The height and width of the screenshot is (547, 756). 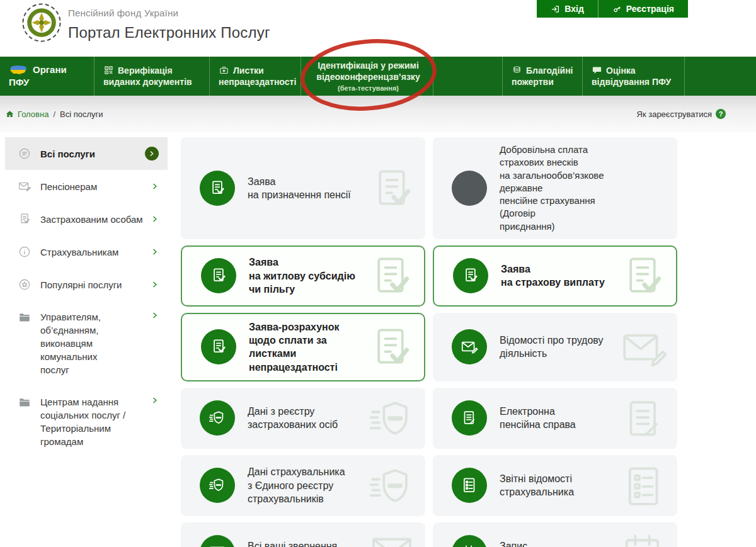 What do you see at coordinates (306, 276) in the screenshot?
I see `card-title: Заява на житлову субсидію чи пільгу` at bounding box center [306, 276].